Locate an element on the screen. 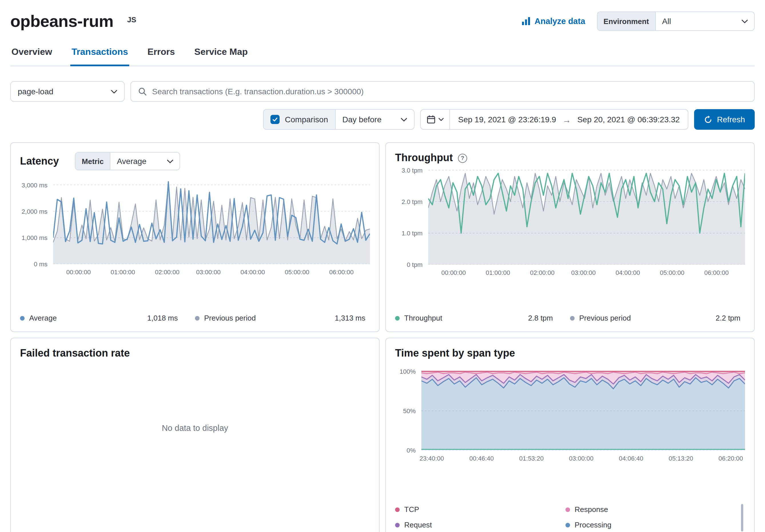 This screenshot has height=532, width=765. y-axis-tick: 3.0 tpm is located at coordinates (412, 170).